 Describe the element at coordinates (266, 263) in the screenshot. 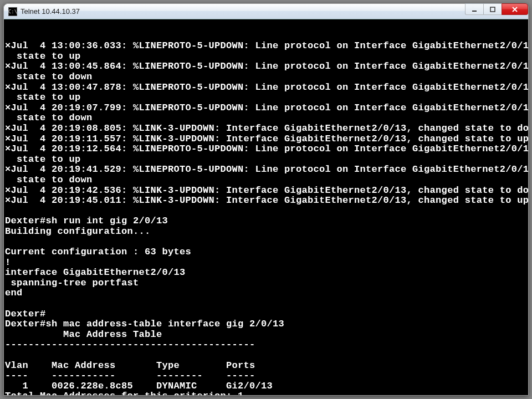

I see `terminal-line: !` at that location.